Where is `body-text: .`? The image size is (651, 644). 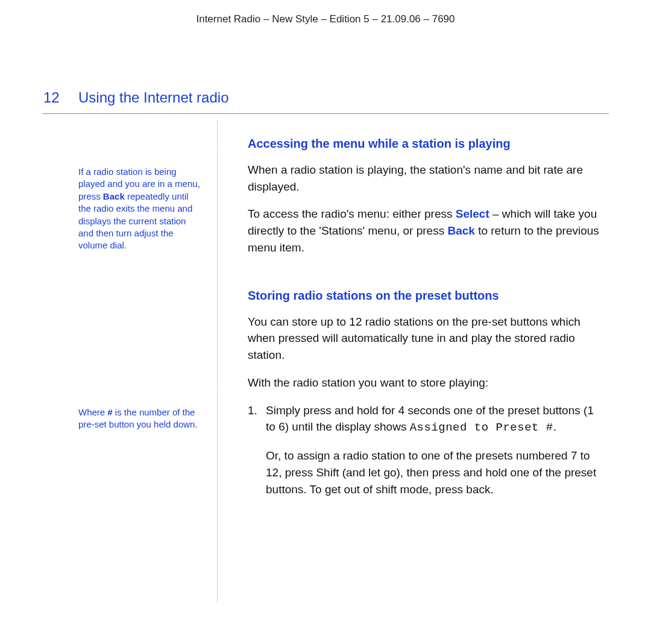 body-text: . is located at coordinates (555, 427).